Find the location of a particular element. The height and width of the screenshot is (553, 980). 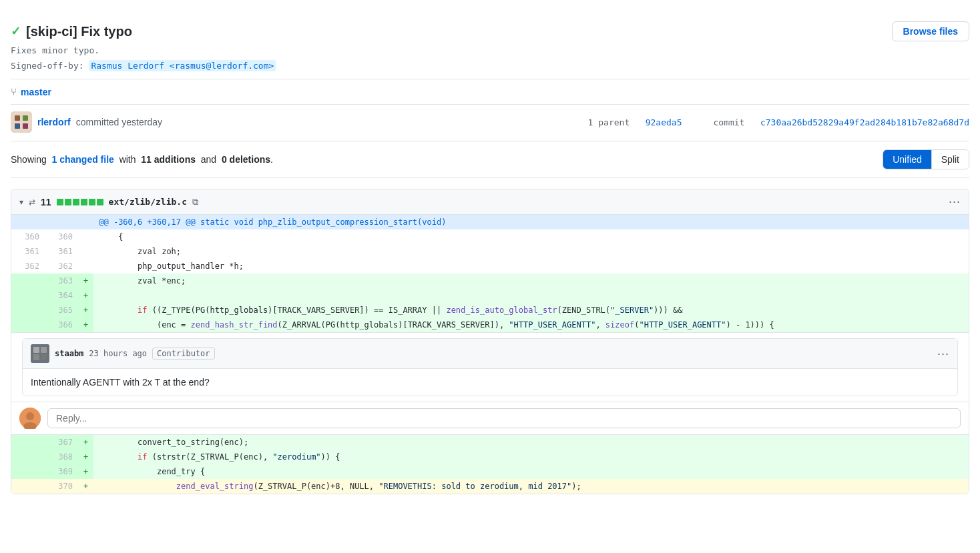

commit-title: ✓ [skip-ci] Fix typo is located at coordinates (71, 32).